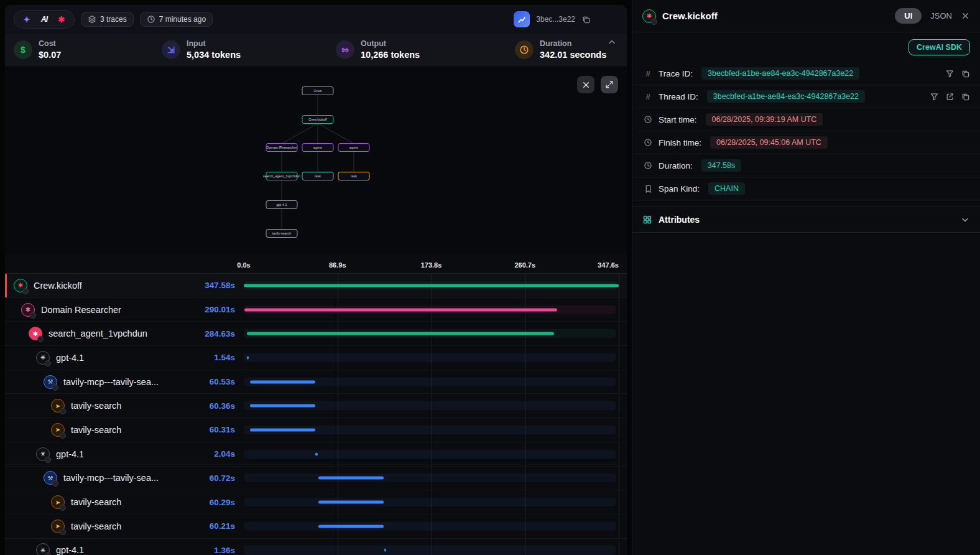 The width and height of the screenshot is (980, 555). I want to click on span-row-left: ⚒tavily-mcp---tavily-sea...60.72s, so click(124, 478).